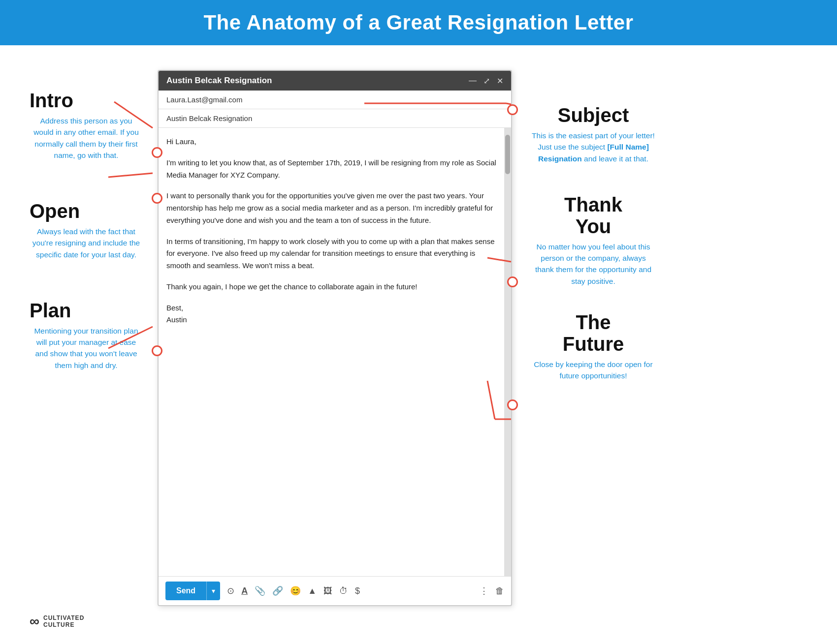 The height and width of the screenshot is (644, 837). Describe the element at coordinates (593, 264) in the screenshot. I see `thankyou-section-desc: No matter how you feel about this person…` at that location.